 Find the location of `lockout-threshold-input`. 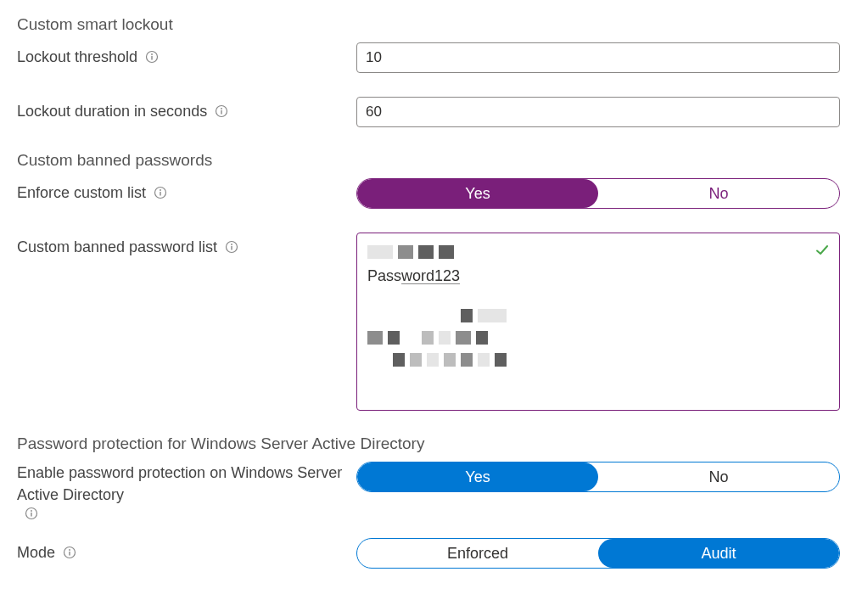

lockout-threshold-input is located at coordinates (598, 58).